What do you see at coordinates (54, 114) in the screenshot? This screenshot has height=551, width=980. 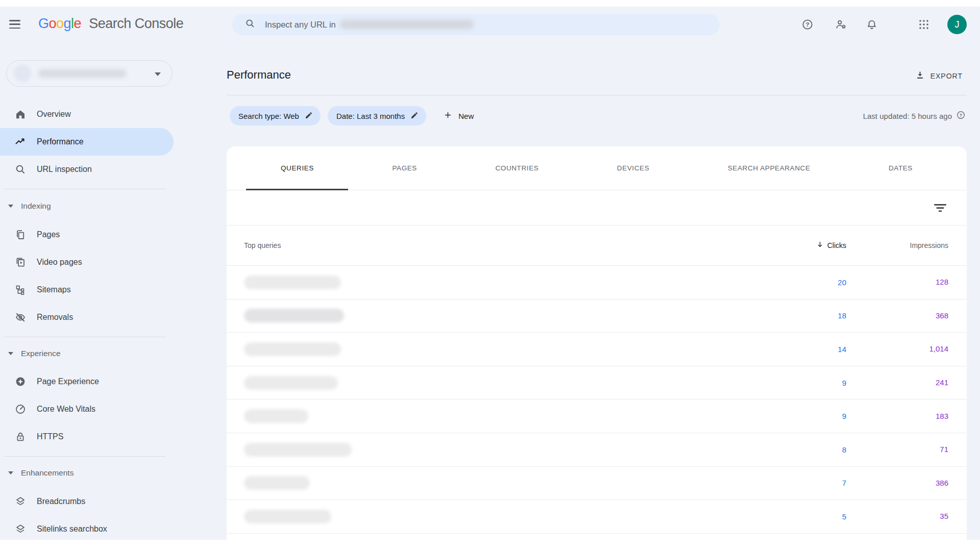 I see `sidebar-item-label: Overview` at bounding box center [54, 114].